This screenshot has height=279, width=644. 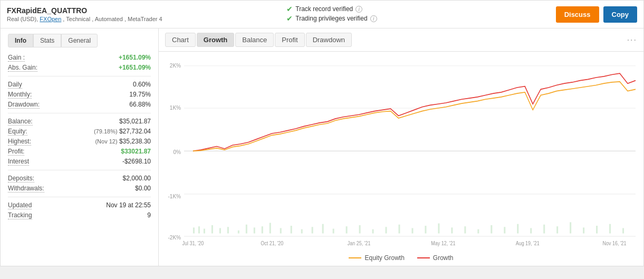 I want to click on balance-row: Balance: $35,021.87, so click(x=79, y=121).